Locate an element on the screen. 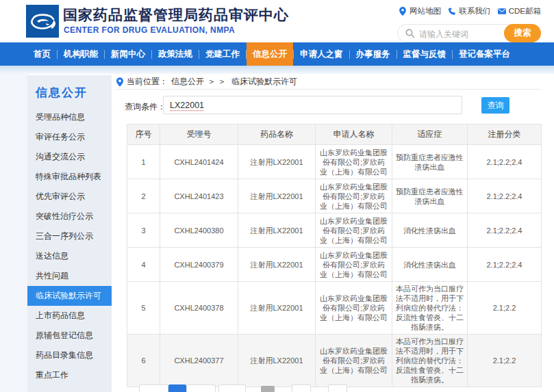 The width and height of the screenshot is (554, 392). sidebar-item: 优先审评公示 is located at coordinates (70, 197).